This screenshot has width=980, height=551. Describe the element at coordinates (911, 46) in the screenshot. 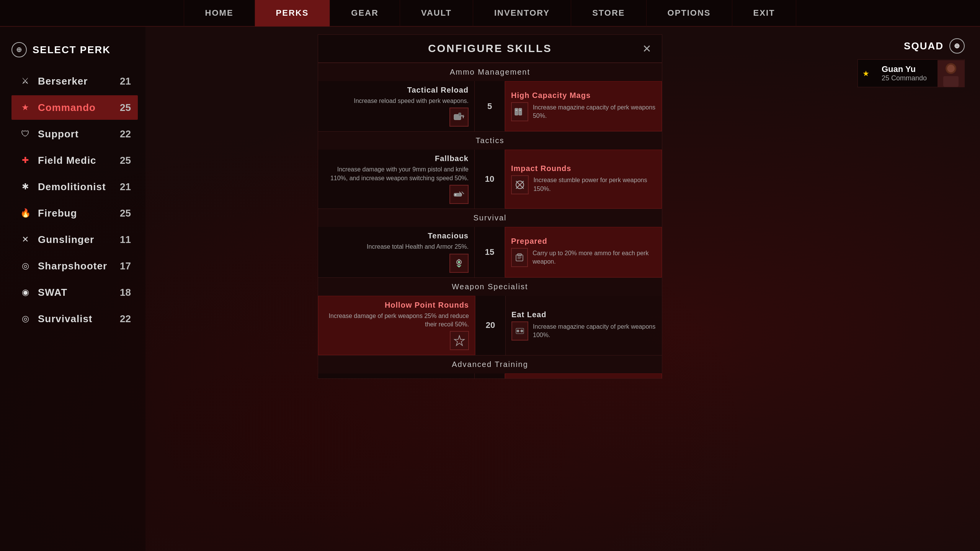

I see `squad-header: SQUAD ⊕` at that location.